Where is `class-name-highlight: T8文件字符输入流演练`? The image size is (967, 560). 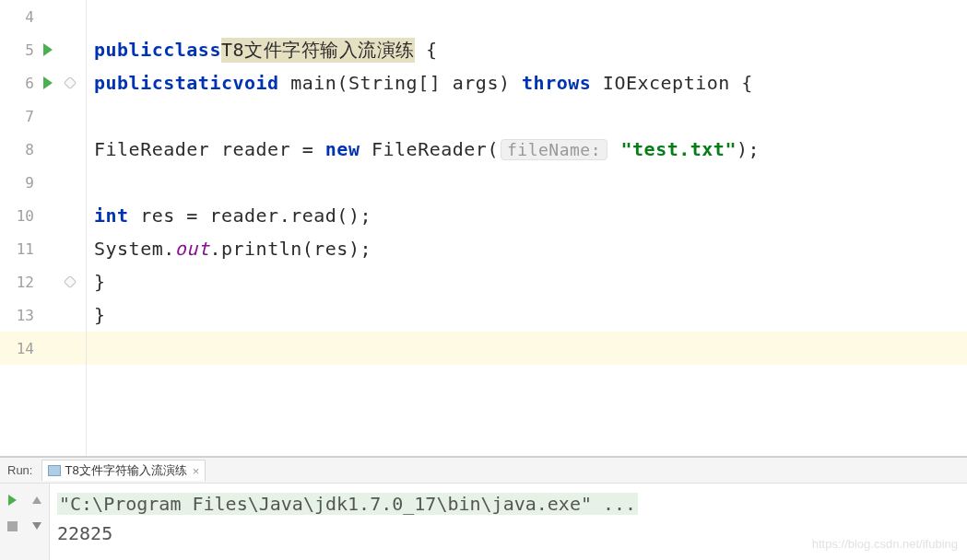 class-name-highlight: T8文件字符输入流演练 is located at coordinates (318, 50).